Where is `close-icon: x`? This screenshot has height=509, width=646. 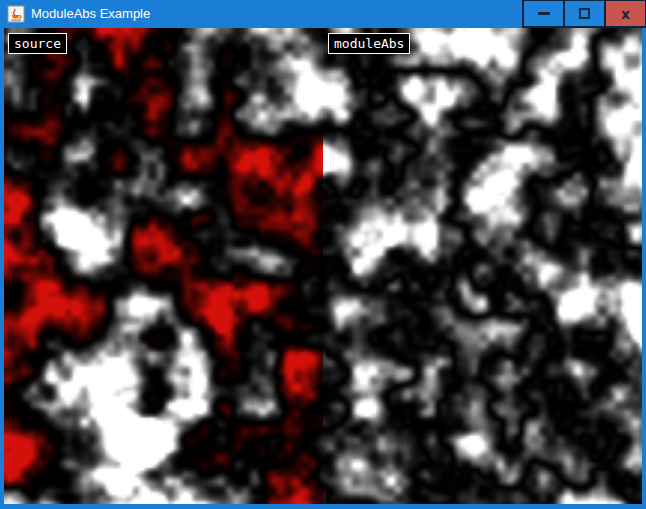
close-icon: x is located at coordinates (626, 14).